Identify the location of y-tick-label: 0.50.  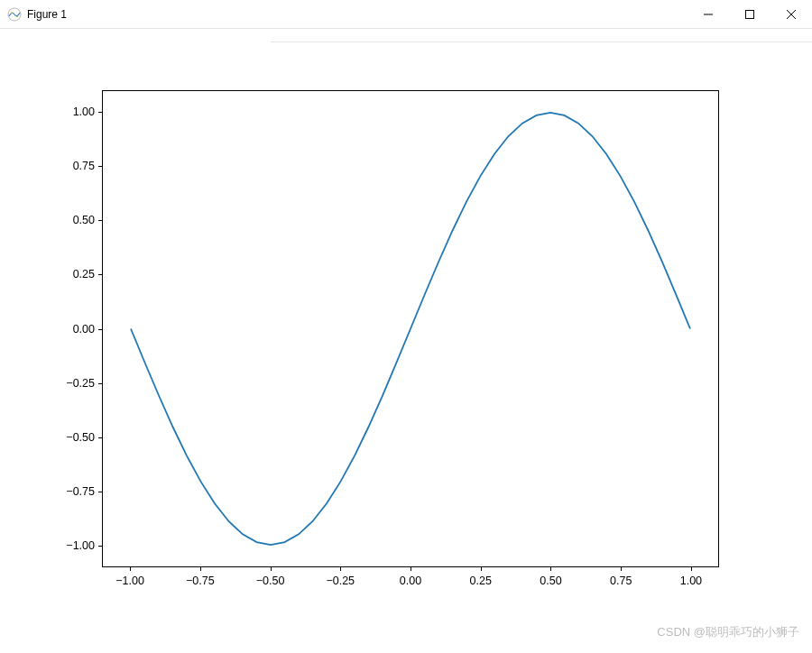
(84, 220).